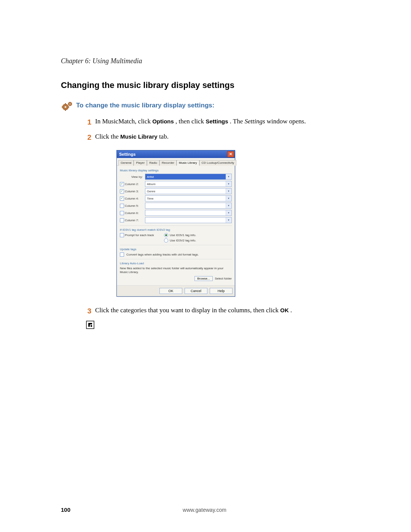 Image resolution: width=411 pixels, height=532 pixels. What do you see at coordinates (206, 85) in the screenshot?
I see `section-heading: Changing the music library display setti…` at bounding box center [206, 85].